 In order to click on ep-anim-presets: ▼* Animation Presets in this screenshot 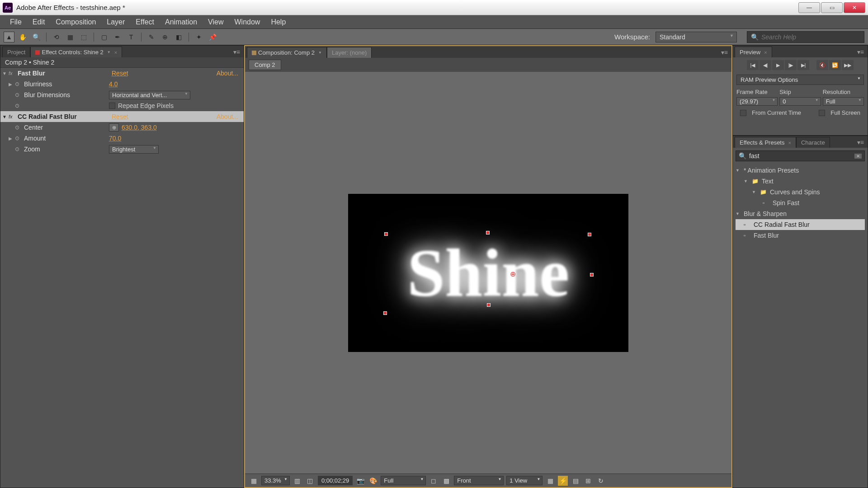, I will do `click(800, 170)`.